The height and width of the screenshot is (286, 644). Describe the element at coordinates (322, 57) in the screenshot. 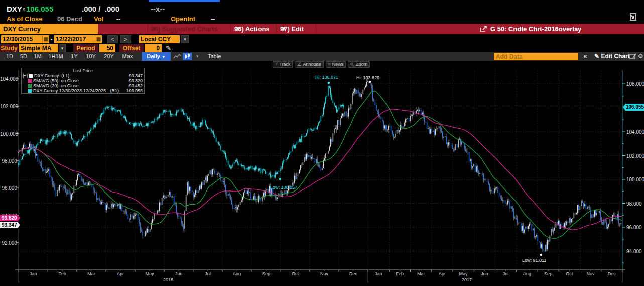

I see `chart-range-bar: 1D 5D 1M 1H1M 1Y 10Y 20Y Max Daily ▼ ▾ T…` at that location.